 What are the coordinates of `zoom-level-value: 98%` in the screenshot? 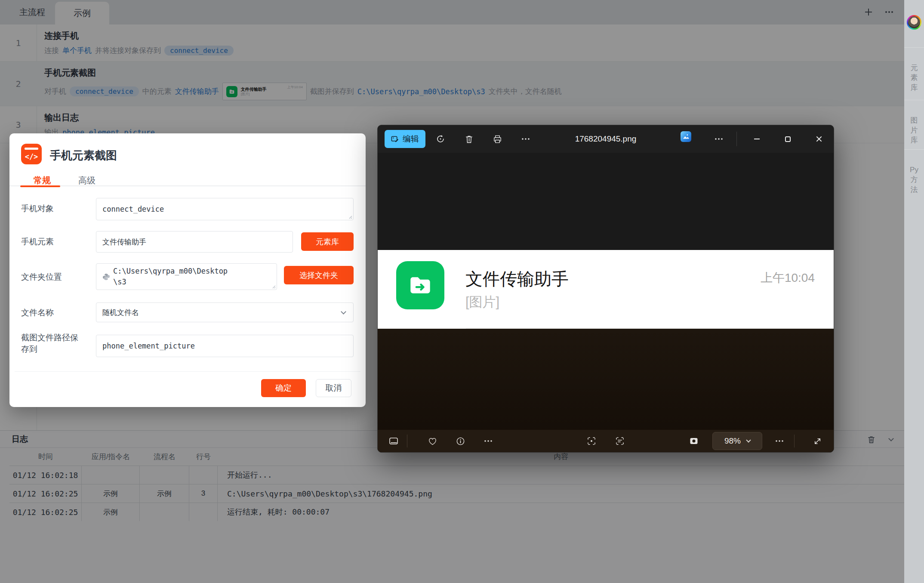 It's located at (733, 441).